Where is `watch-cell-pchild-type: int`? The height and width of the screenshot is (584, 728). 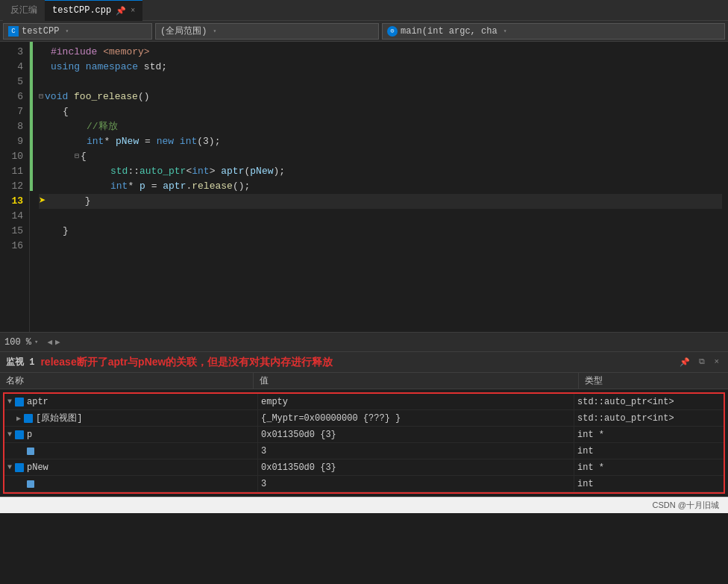
watch-cell-pchild-type: int is located at coordinates (649, 450).